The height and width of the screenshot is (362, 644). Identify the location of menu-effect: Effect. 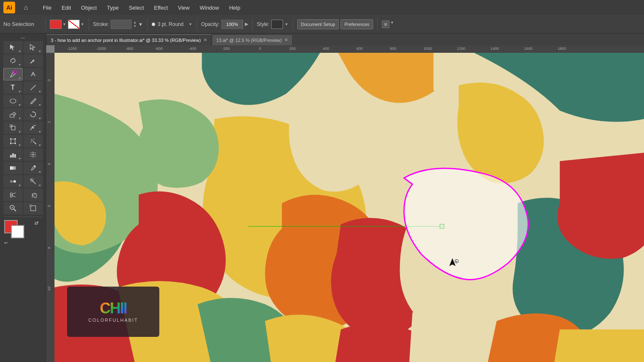
(161, 8).